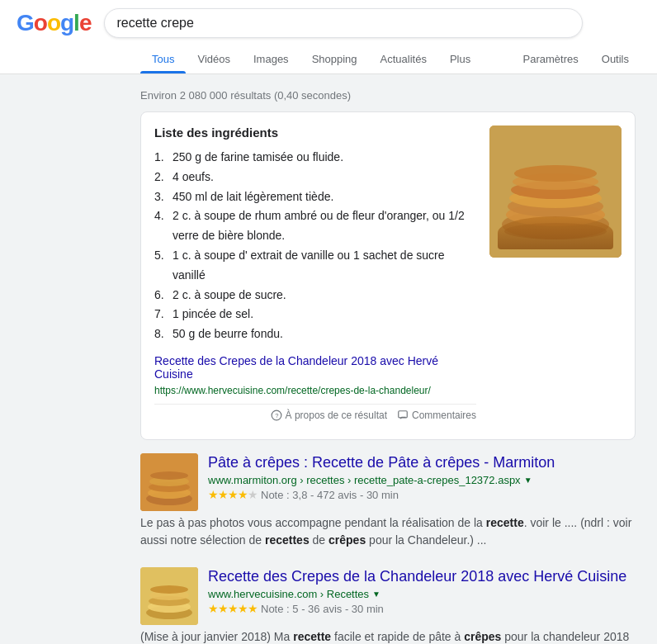 The width and height of the screenshot is (657, 644). I want to click on crepe-visual, so click(555, 192).